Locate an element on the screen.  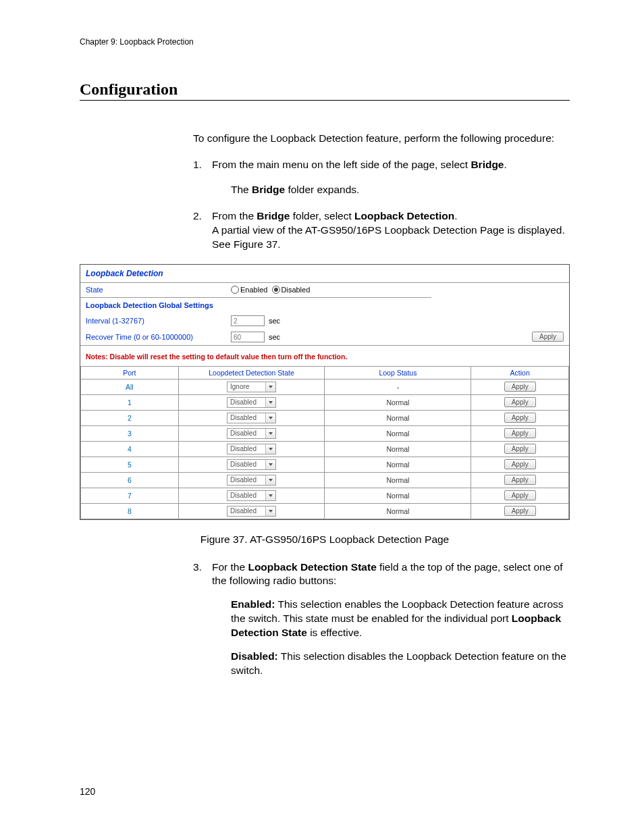
state-header: Loopdetect Detection State is located at coordinates (251, 373).